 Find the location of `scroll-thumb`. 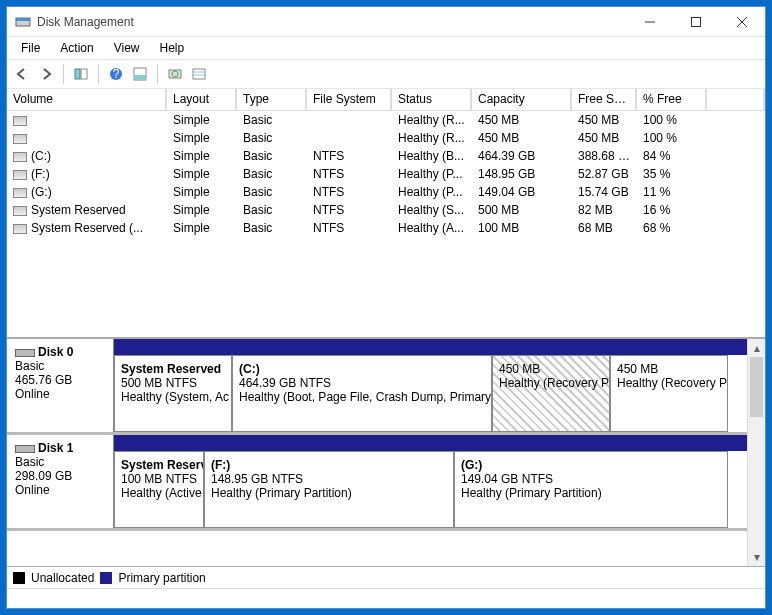

scroll-thumb is located at coordinates (756, 387).